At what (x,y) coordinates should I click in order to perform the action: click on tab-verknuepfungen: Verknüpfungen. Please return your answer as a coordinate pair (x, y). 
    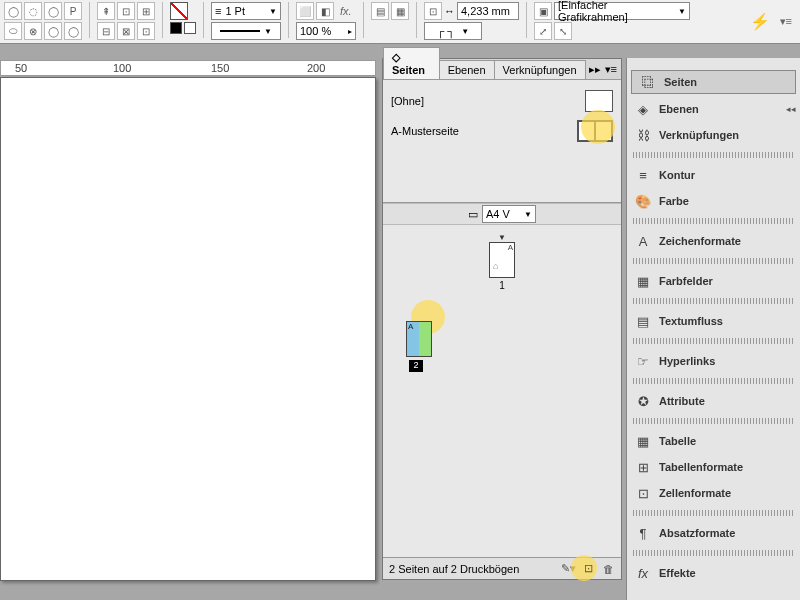
    Looking at the image, I should click on (540, 70).